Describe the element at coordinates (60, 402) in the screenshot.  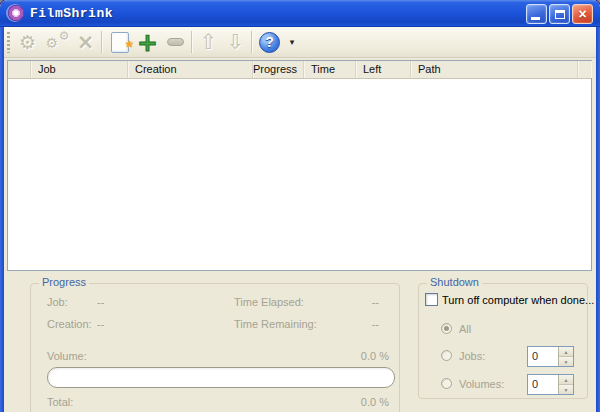
I see `total-label: Total:` at that location.